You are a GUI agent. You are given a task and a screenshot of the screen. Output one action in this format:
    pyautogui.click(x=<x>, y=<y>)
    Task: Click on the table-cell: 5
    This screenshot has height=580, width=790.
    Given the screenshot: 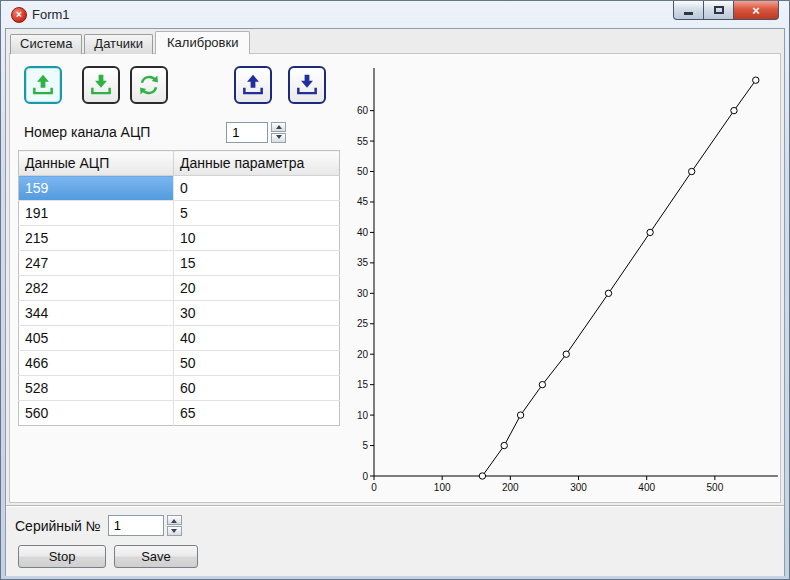 What is the action you would take?
    pyautogui.click(x=257, y=214)
    